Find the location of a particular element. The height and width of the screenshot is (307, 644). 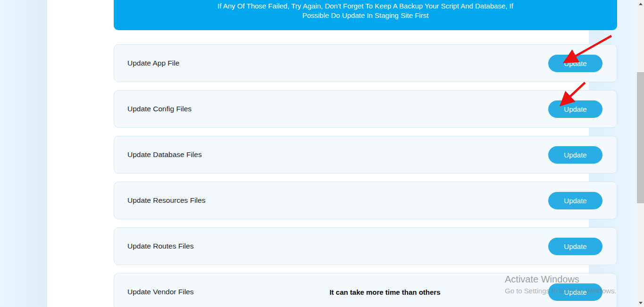

card-note: It can take more time than others is located at coordinates (385, 292).